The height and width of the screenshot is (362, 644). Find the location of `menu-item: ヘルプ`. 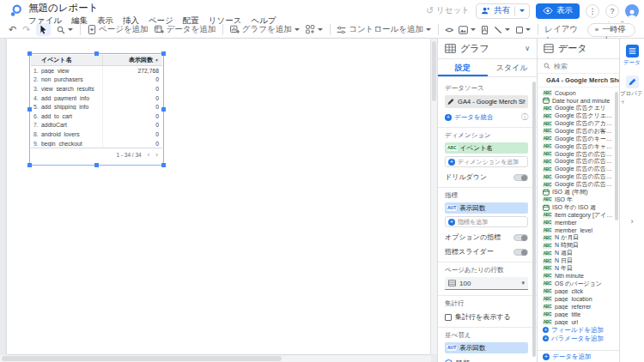

menu-item: ヘルプ is located at coordinates (264, 21).